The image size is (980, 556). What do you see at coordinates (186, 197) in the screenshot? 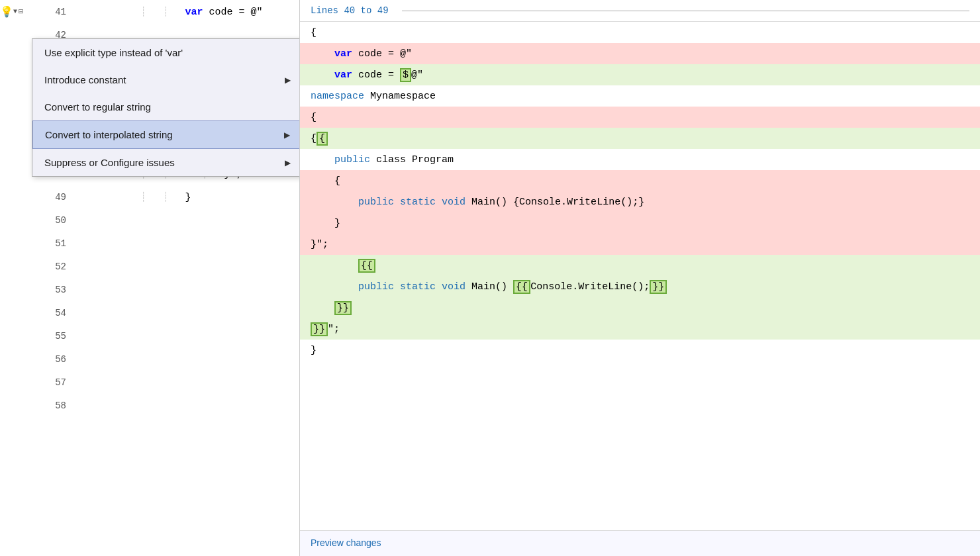
I see `line-content: ┊ ┊ }` at bounding box center [186, 197].